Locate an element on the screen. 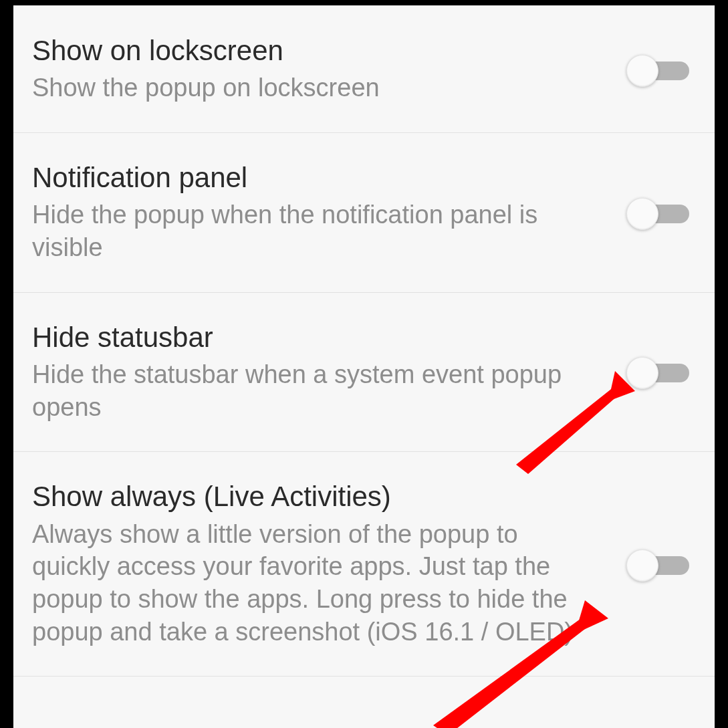 The height and width of the screenshot is (728, 728). setting-desc: Show the popup on lockscreen is located at coordinates (310, 88).